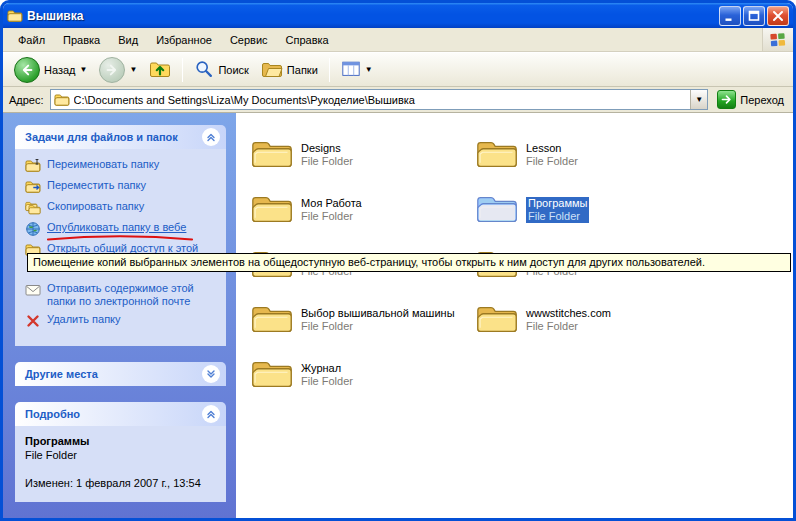 This screenshot has height=521, width=796. Describe the element at coordinates (120, 236) in the screenshot. I see `section-file-tasks: Задачи для файлов и папок Переименовать …` at that location.